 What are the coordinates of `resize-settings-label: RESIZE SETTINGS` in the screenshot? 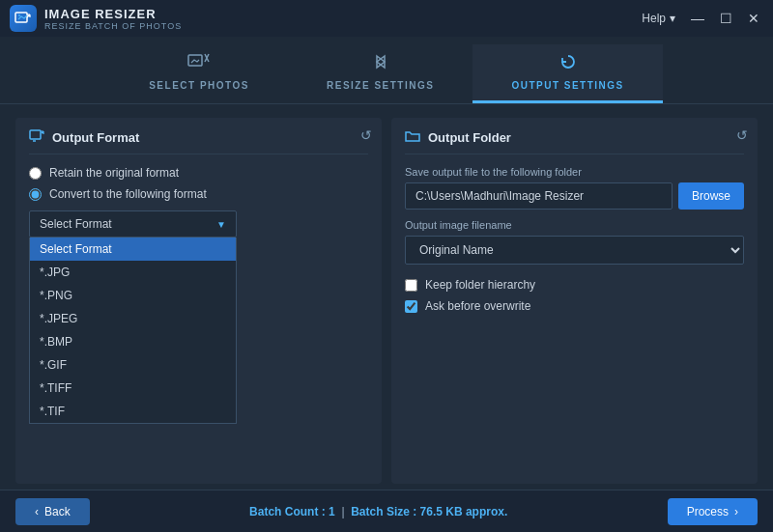 It's located at (381, 85).